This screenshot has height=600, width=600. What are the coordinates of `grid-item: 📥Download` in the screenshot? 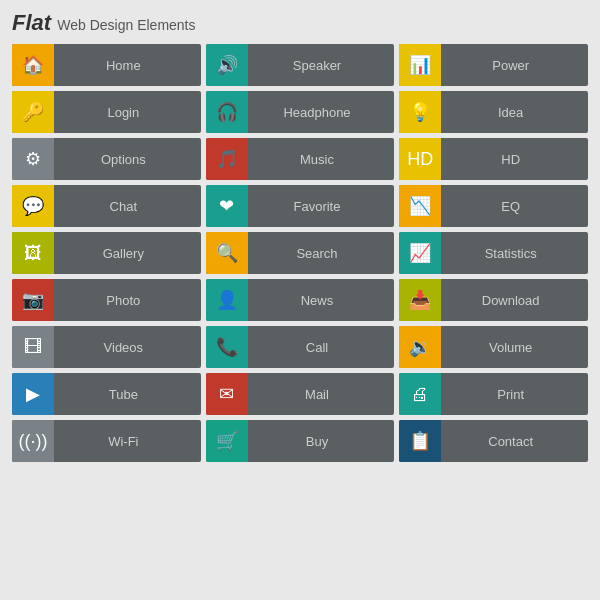 It's located at (494, 300).